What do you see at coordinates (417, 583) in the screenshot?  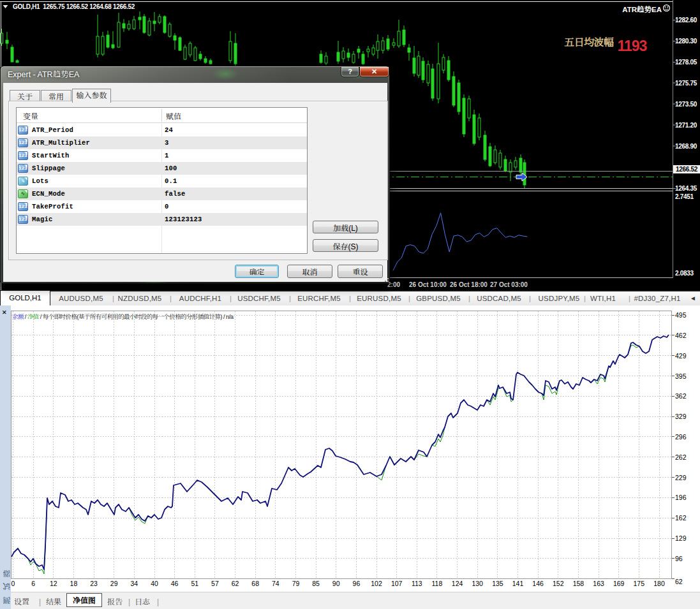 I see `svg-text: 113` at bounding box center [417, 583].